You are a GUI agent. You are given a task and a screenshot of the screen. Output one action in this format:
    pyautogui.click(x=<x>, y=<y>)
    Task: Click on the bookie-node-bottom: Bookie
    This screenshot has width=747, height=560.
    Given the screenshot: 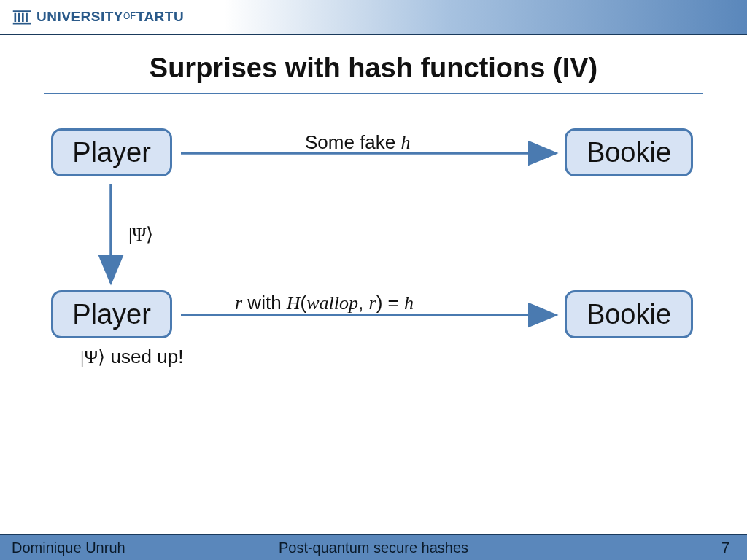 What is the action you would take?
    pyautogui.click(x=629, y=314)
    